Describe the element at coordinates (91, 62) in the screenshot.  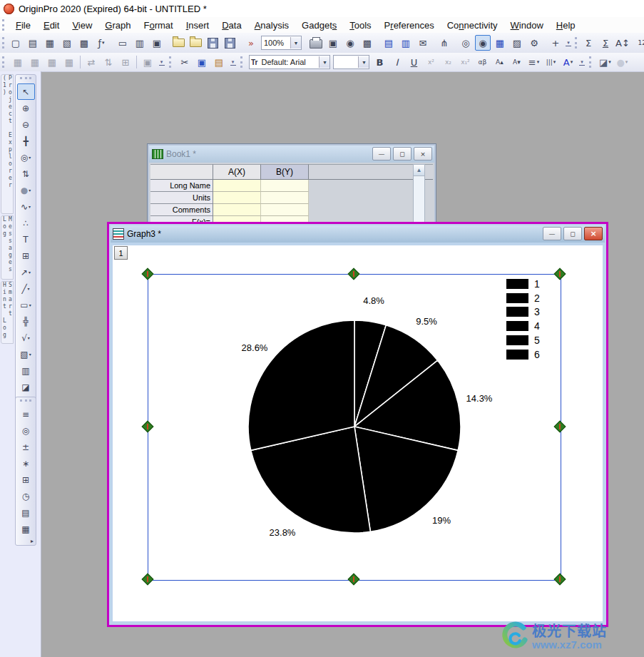
I see `update-columns-button: ⇄` at that location.